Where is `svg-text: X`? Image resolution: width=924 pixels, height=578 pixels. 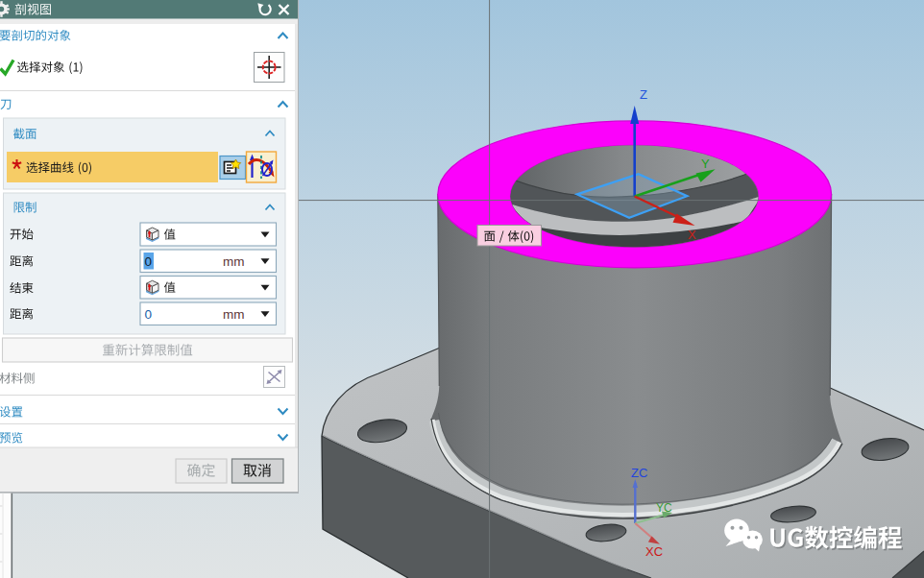
svg-text: X is located at coordinates (692, 234).